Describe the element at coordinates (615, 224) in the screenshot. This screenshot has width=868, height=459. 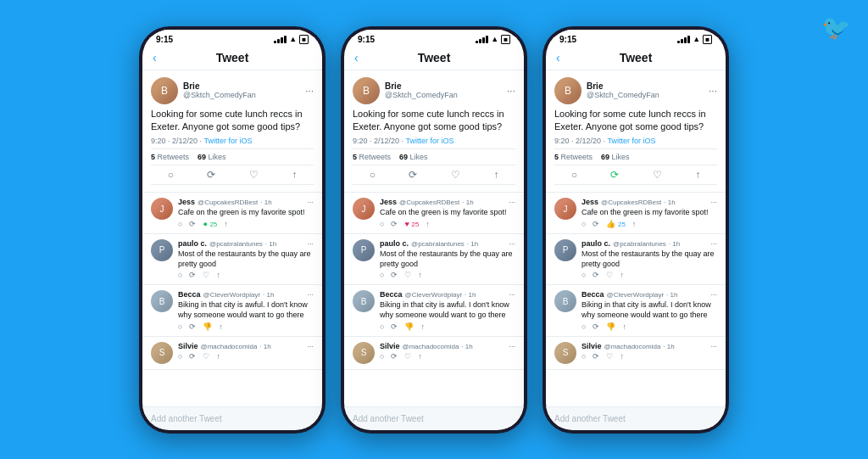
I see `reply-like-icon: 👍 25` at that location.